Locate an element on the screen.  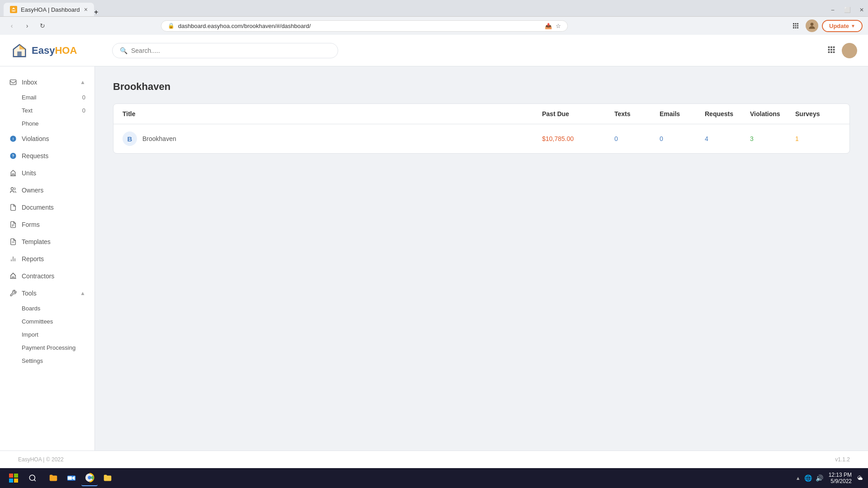
minimize-button: – is located at coordinates (833, 10).